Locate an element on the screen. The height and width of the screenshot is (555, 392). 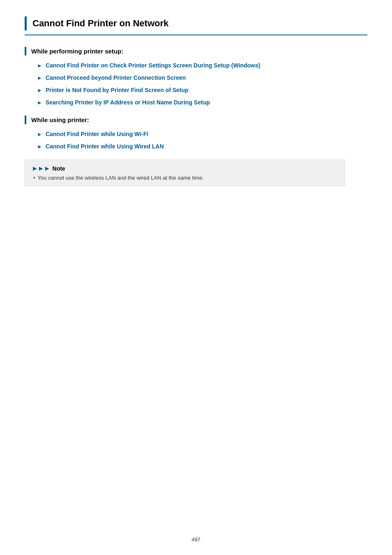
main-title-section: Cannot Find Printer on Network is located at coordinates (196, 26).